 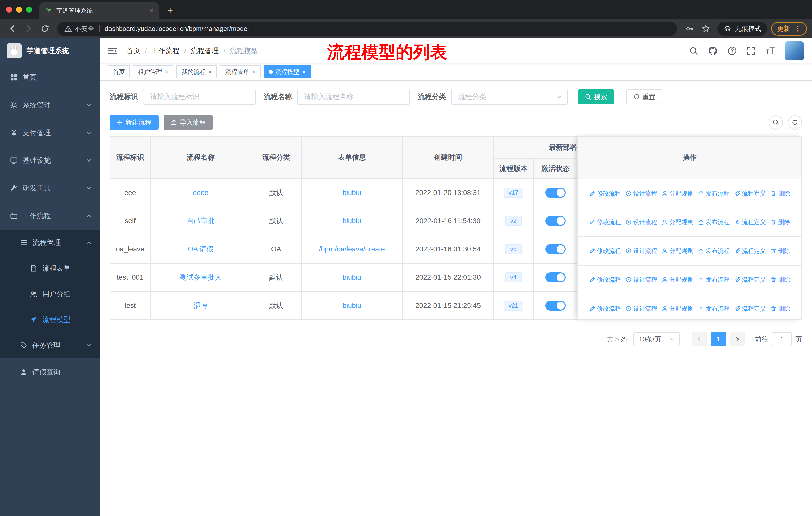 I want to click on breadcrumb-workflow: 工作流程, so click(x=166, y=51).